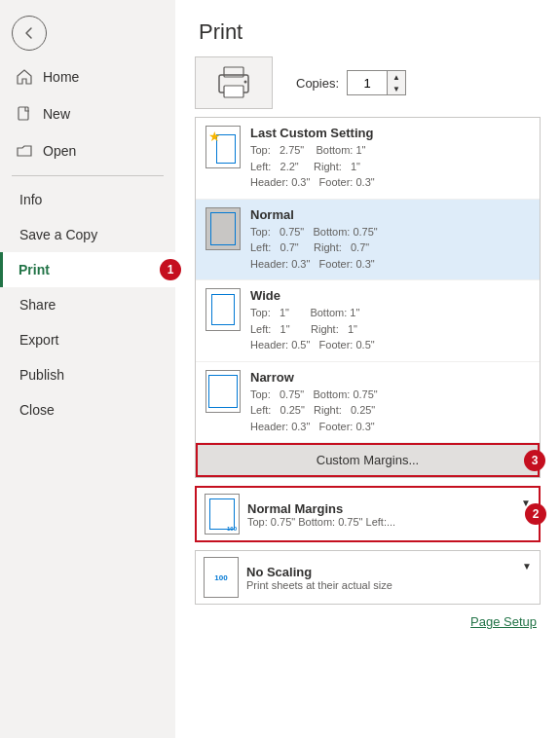 Image resolution: width=560 pixels, height=738 pixels. I want to click on sidebar-item-label: New, so click(56, 114).